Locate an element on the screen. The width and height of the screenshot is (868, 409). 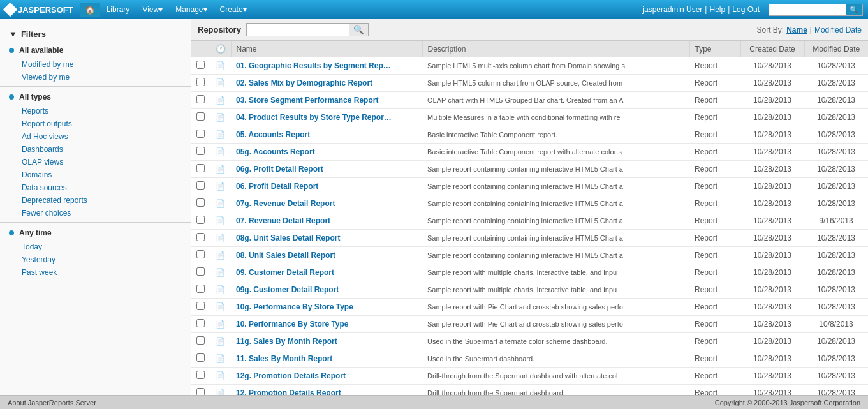
report-name-link: 08g. Unit Sales Detail Report is located at coordinates (288, 238).